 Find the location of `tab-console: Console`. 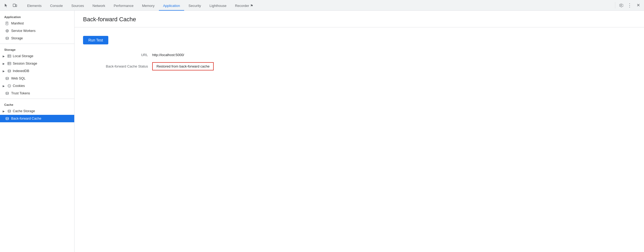

tab-console: Console is located at coordinates (56, 6).